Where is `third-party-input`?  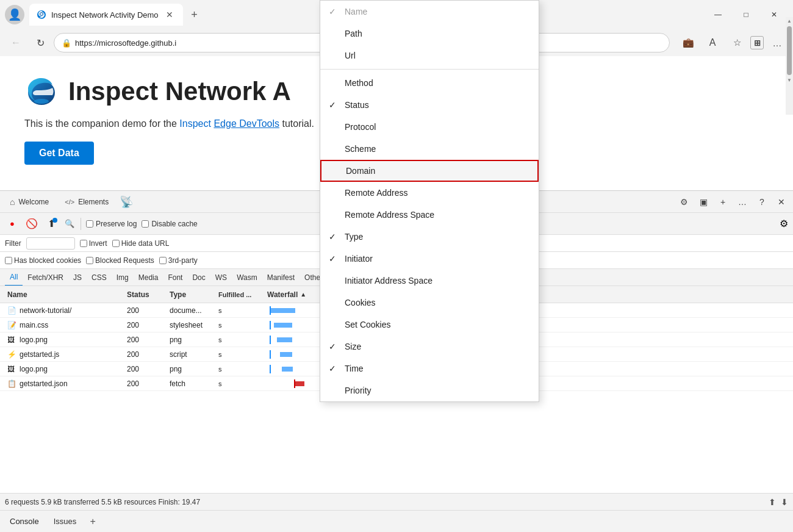 third-party-input is located at coordinates (163, 261).